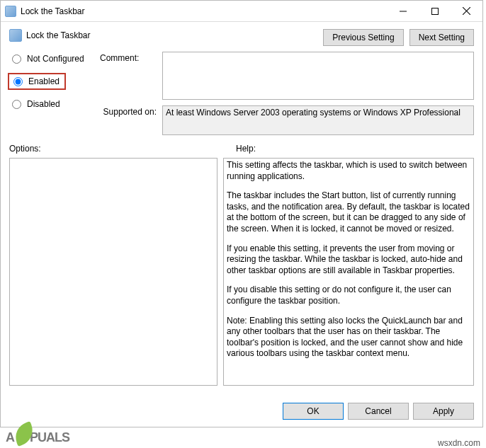  Describe the element at coordinates (349, 212) in the screenshot. I see `help-paragraph: The taskbar includes the Start button, l…` at that location.